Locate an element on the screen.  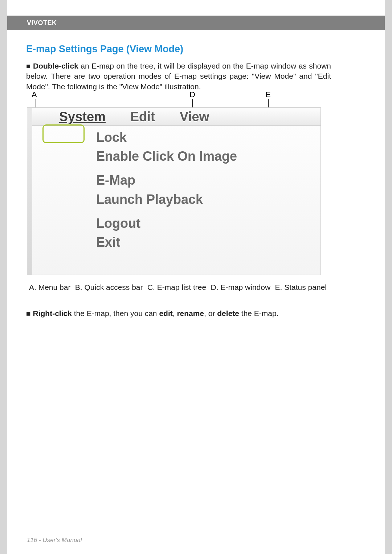
callout-label-e: E is located at coordinates (268, 95).